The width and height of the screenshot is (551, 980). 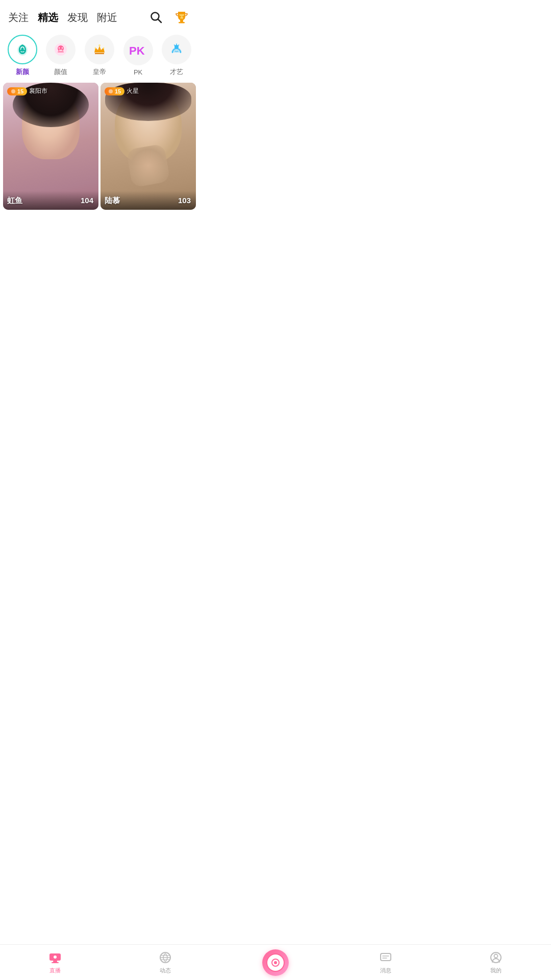 I want to click on header-icons, so click(x=169, y=17).